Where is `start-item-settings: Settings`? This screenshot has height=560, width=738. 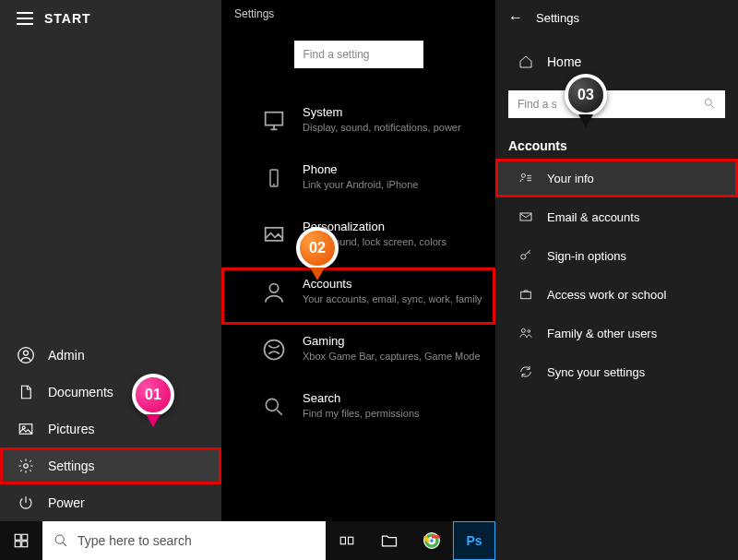 start-item-settings: Settings is located at coordinates (111, 466).